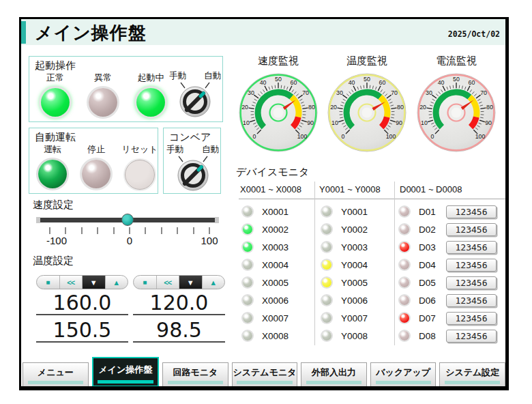  Describe the element at coordinates (140, 175) in the screenshot. I see `reset-button` at that location.